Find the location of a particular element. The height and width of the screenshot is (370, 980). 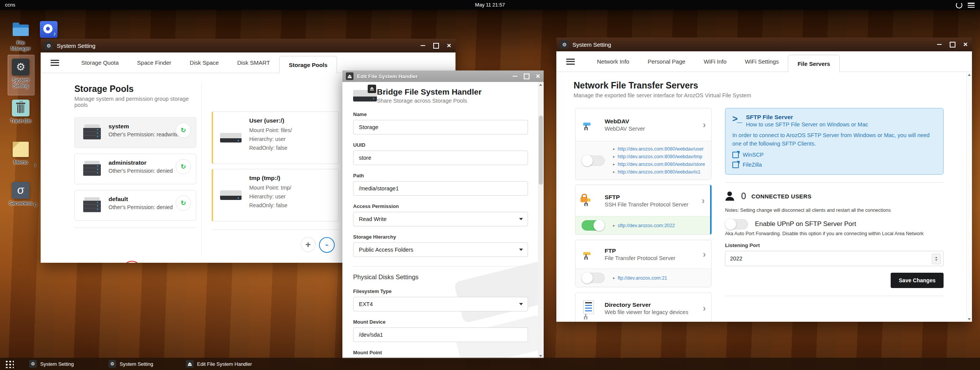

desktop-icon-serverless: σ Serverless is located at coordinates (21, 194).